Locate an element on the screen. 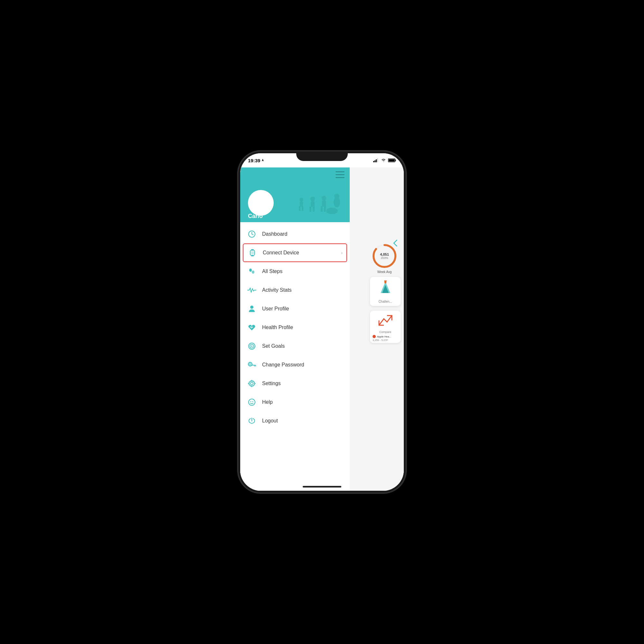 The image size is (644, 644). home-indicator is located at coordinates (322, 487).